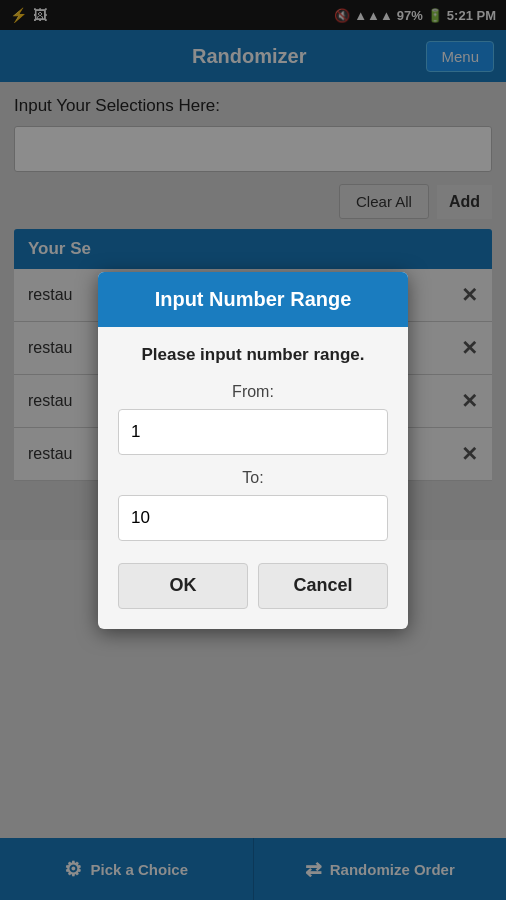 The image size is (506, 900). What do you see at coordinates (253, 586) in the screenshot?
I see `dialog-buttons: OK Cancel` at bounding box center [253, 586].